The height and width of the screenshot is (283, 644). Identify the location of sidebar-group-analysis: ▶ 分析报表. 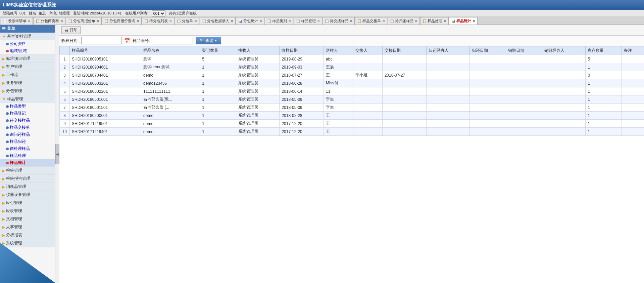
(28, 235).